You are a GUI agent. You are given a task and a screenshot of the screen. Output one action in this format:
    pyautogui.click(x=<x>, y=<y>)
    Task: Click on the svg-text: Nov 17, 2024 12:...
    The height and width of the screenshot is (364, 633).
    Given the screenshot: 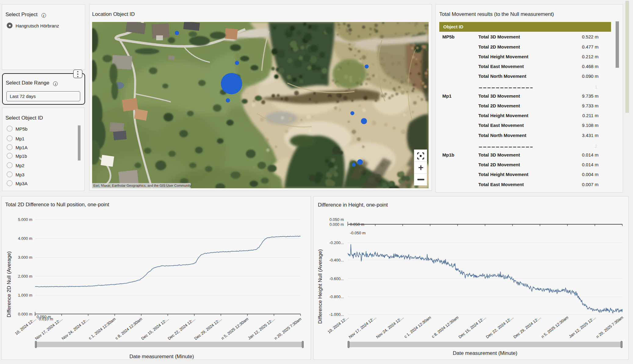 What is the action you would take?
    pyautogui.click(x=362, y=327)
    